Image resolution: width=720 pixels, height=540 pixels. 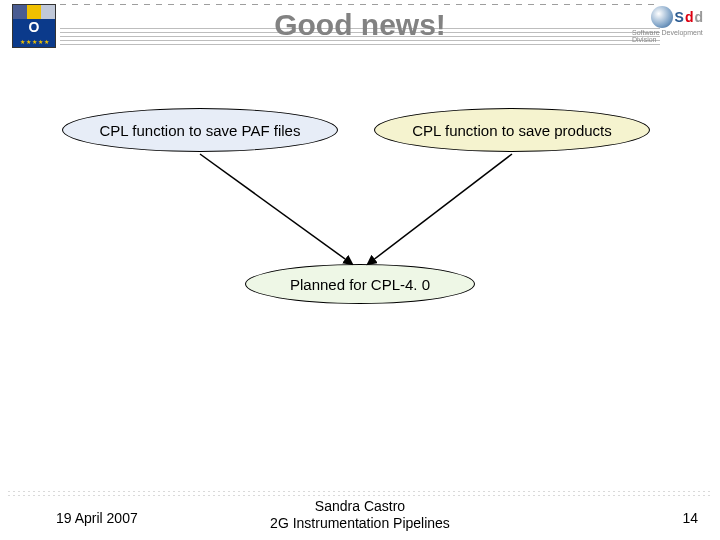 What do you see at coordinates (512, 130) in the screenshot?
I see `node-right: CPL function to save products` at bounding box center [512, 130].